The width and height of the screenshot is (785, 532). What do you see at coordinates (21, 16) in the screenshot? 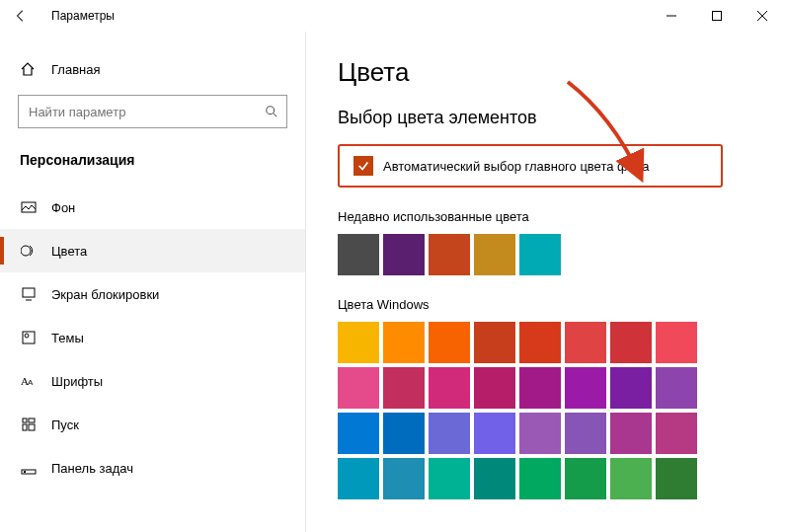
I see `arrow-left-icon` at bounding box center [21, 16].